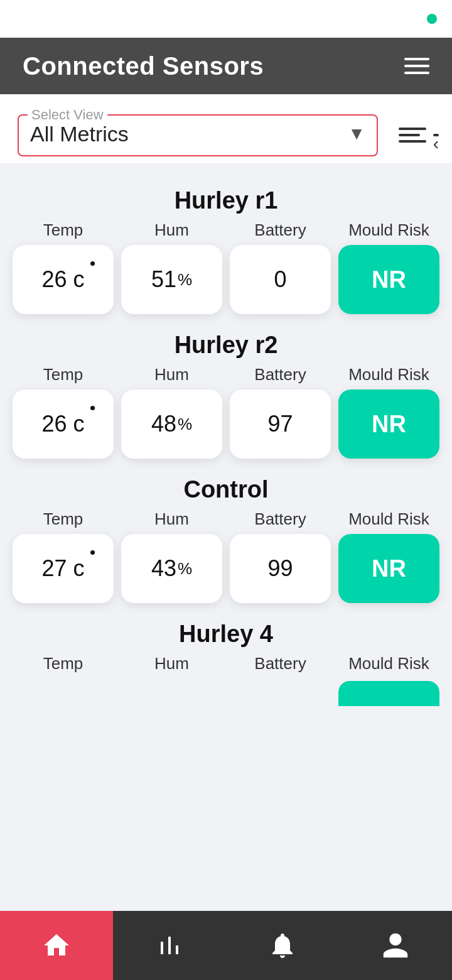 The height and width of the screenshot is (980, 452). Describe the element at coordinates (56, 945) in the screenshot. I see `home-icon` at that location.